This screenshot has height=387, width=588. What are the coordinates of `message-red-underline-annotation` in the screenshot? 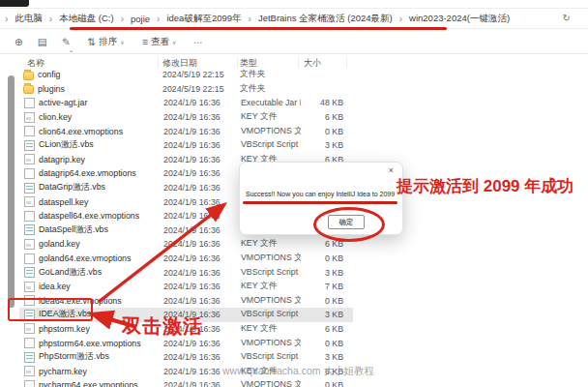 It's located at (320, 203).